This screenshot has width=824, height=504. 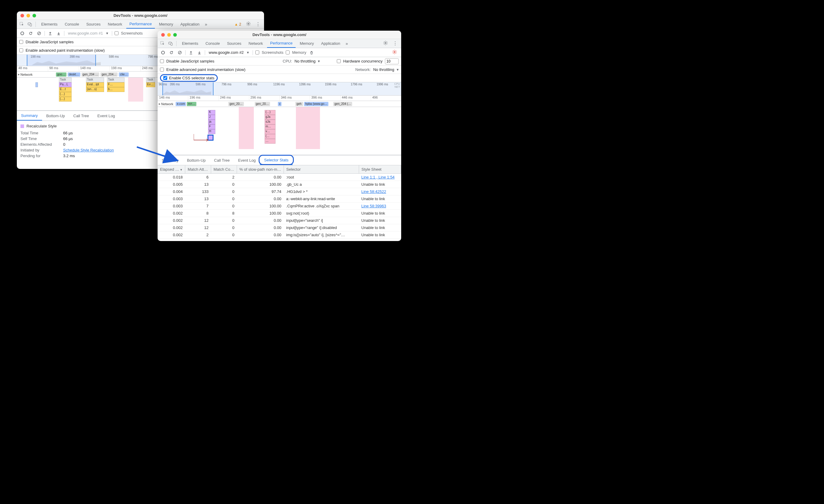 What do you see at coordinates (288, 52) in the screenshot?
I see `memory-checkbox` at bounding box center [288, 52].